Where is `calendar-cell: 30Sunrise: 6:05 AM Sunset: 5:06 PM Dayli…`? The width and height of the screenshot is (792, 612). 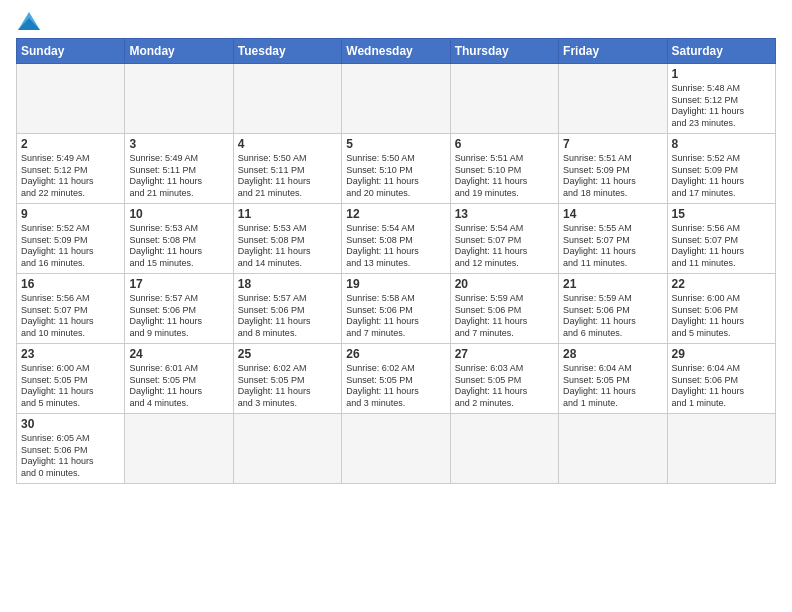 calendar-cell: 30Sunrise: 6:05 AM Sunset: 5:06 PM Dayli… is located at coordinates (71, 449).